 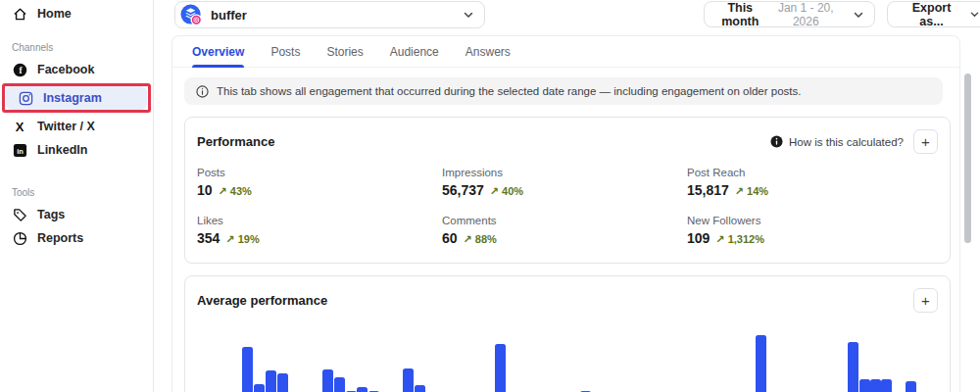 What do you see at coordinates (463, 190) in the screenshot?
I see `metric-value: 56,737` at bounding box center [463, 190].